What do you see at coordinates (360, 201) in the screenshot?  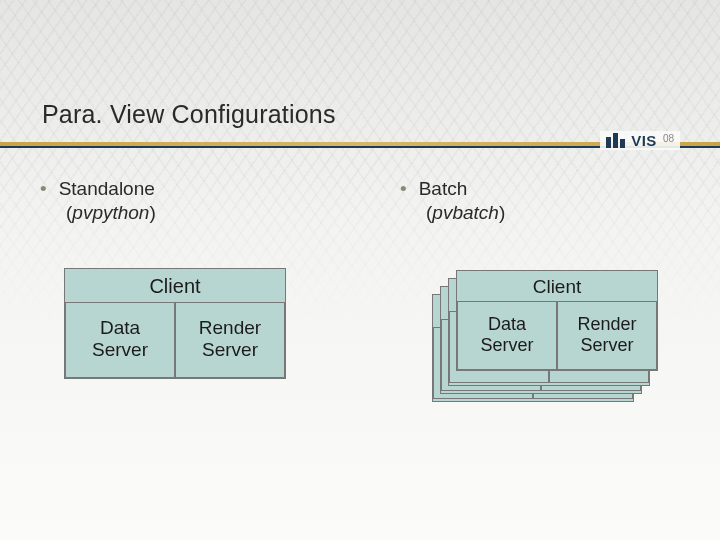 I see `content-columns: • Standalone (pvpython) • Batch (pvbatch…` at bounding box center [360, 201].